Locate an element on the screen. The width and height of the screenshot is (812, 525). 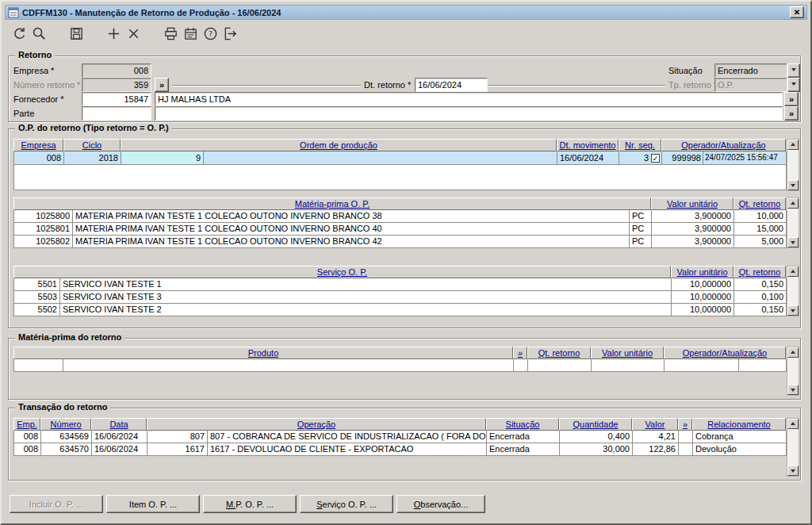
mp-retorno-grid-scrollbar is located at coordinates (793, 371).